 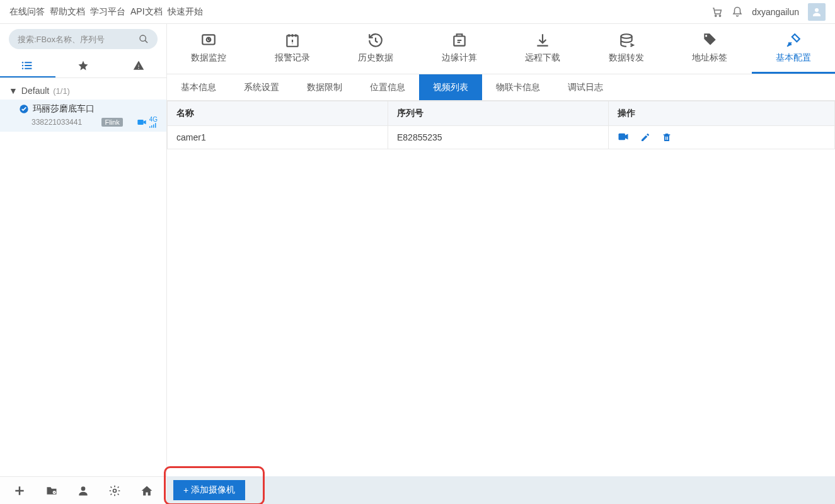 I want to click on view-tab-favorite, so click(x=83, y=66).